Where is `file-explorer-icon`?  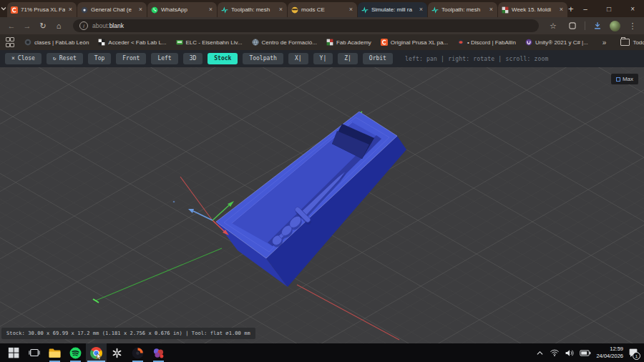 file-explorer-icon is located at coordinates (54, 353).